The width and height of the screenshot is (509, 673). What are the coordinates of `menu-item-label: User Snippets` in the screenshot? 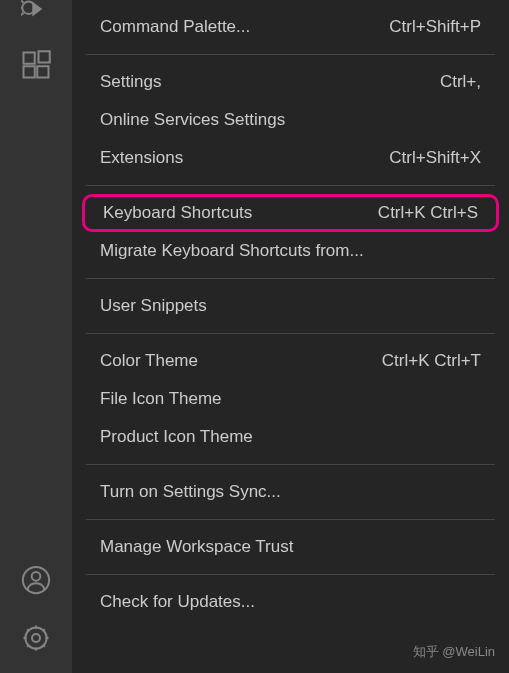 It's located at (154, 306).